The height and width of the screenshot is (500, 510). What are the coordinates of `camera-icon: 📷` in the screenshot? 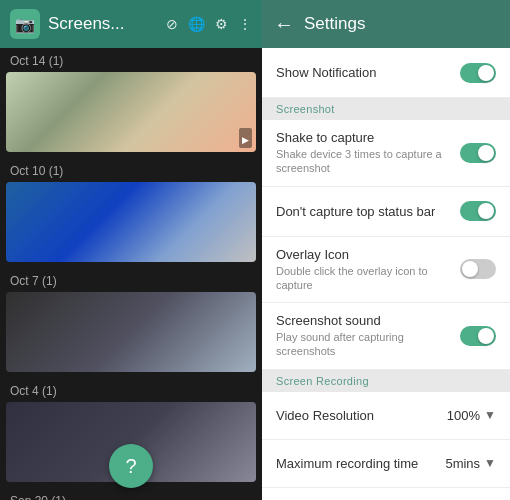 It's located at (25, 24).